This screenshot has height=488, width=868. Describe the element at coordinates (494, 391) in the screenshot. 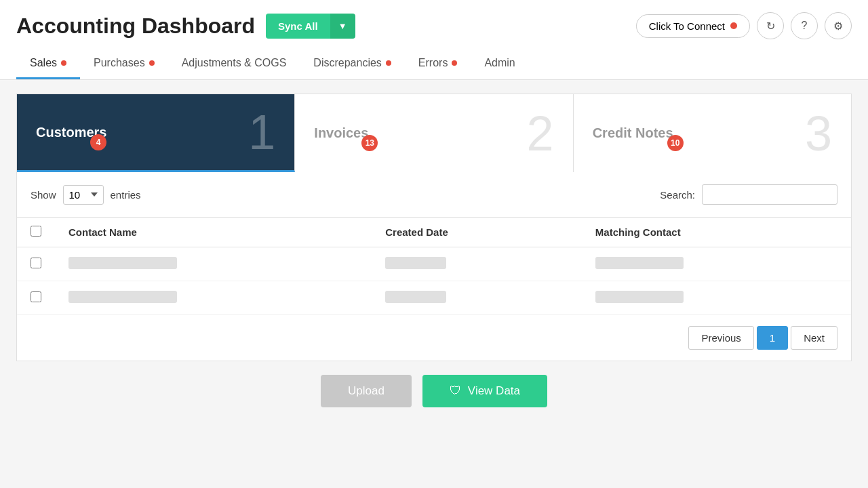

I see `view-data-label: View Data` at that location.